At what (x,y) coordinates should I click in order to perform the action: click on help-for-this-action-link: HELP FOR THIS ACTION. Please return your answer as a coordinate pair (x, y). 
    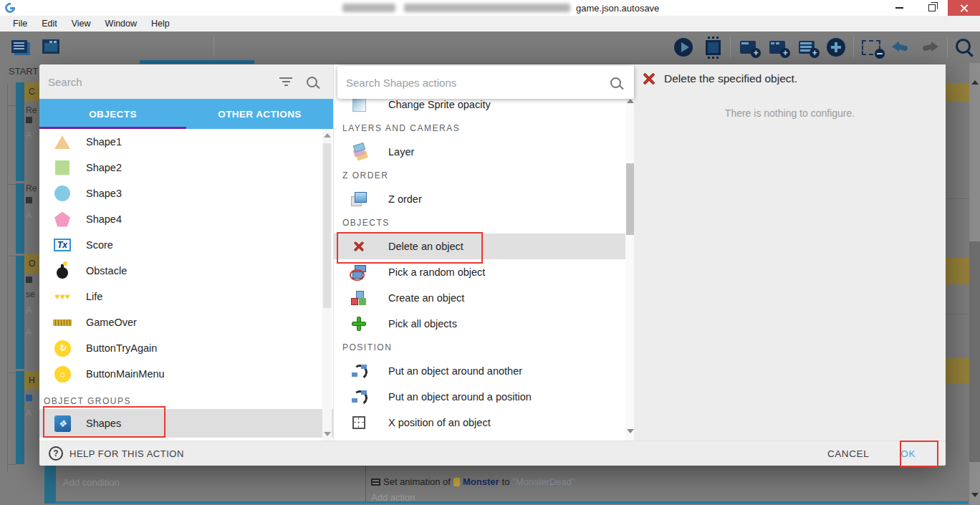
    Looking at the image, I should click on (116, 453).